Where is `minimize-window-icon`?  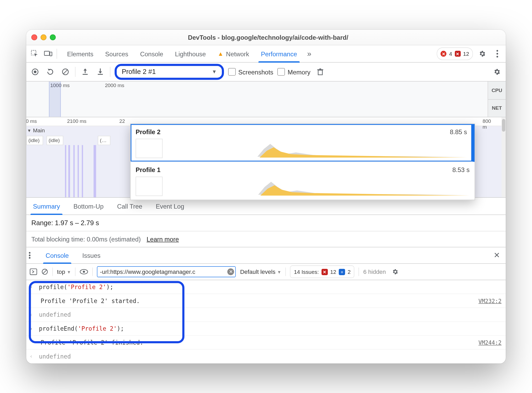 minimize-window-icon is located at coordinates (43, 37).